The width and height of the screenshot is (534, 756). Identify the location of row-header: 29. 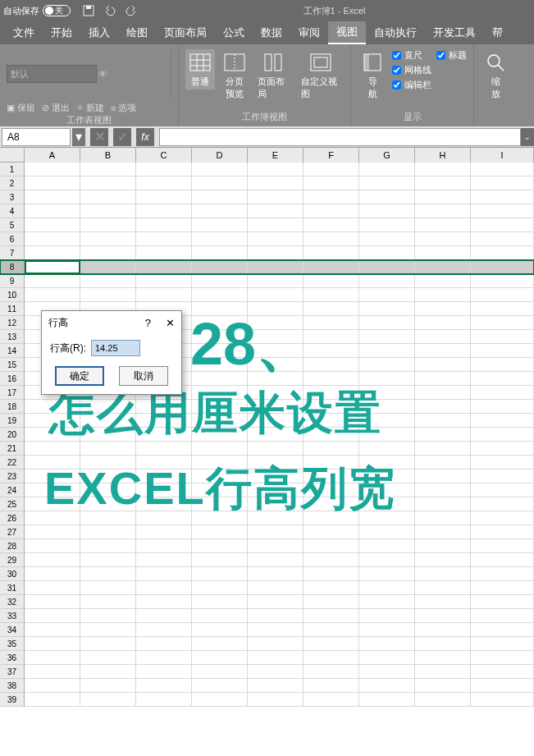
(12, 560).